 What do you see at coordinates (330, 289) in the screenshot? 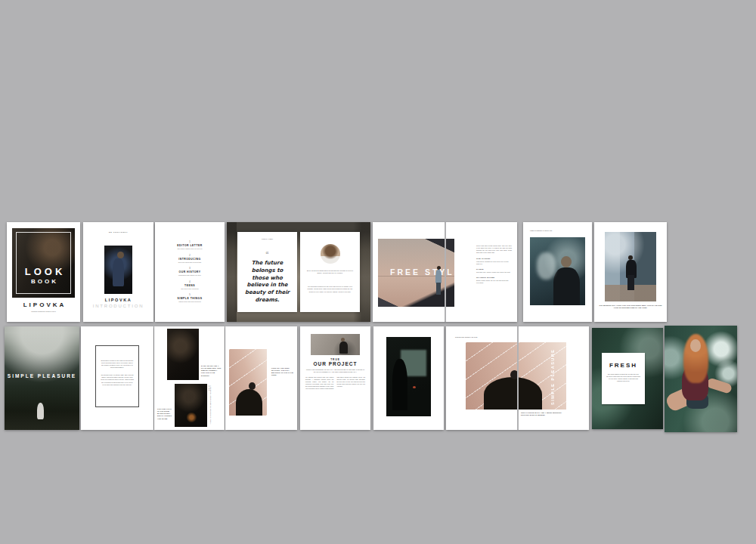
I see `quote-paragraph: We built this lookbook for the men who b…` at bounding box center [330, 289].